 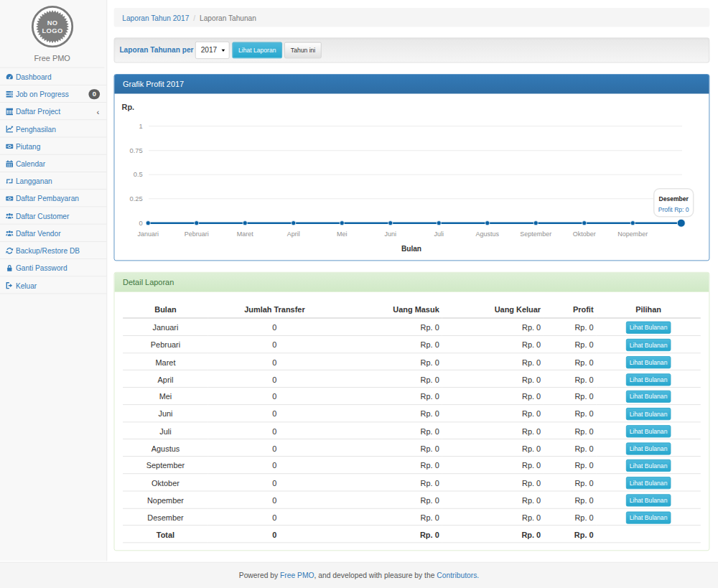 What do you see at coordinates (141, 126) in the screenshot?
I see `svg-text: 1` at bounding box center [141, 126].